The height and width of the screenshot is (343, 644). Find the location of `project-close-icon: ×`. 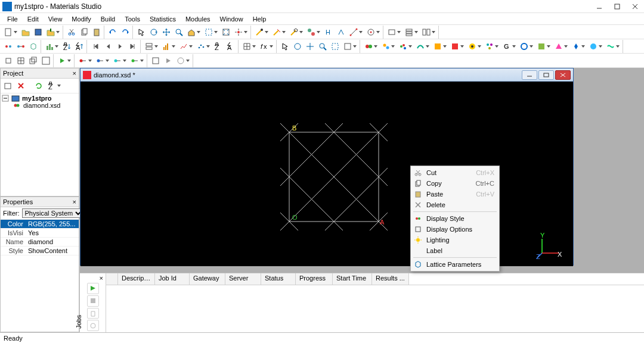

project-close-icon: × is located at coordinates (75, 73).